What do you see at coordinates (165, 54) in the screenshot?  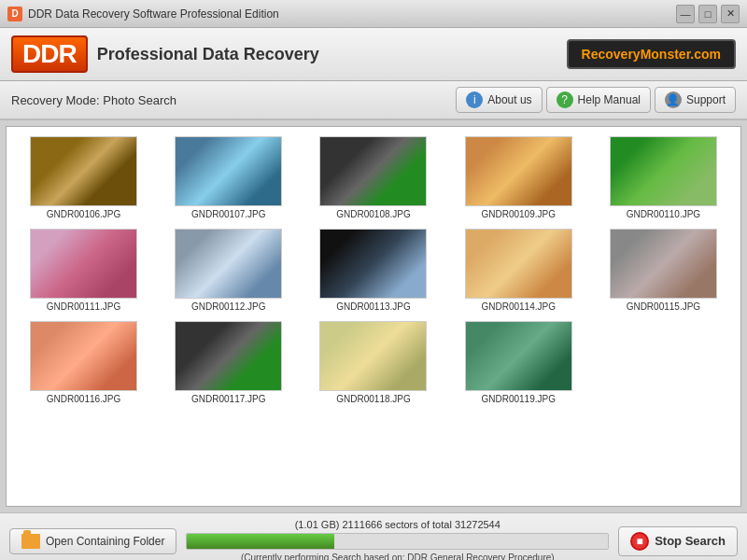 I see `logo-area: DDR Professional Data Recovery` at bounding box center [165, 54].